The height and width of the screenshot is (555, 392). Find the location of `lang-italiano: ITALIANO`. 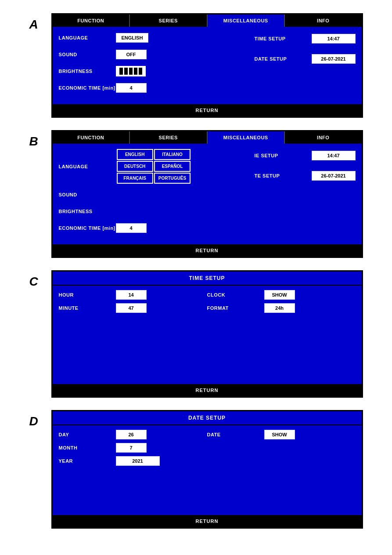

lang-italiano: ITALIANO is located at coordinates (172, 155).